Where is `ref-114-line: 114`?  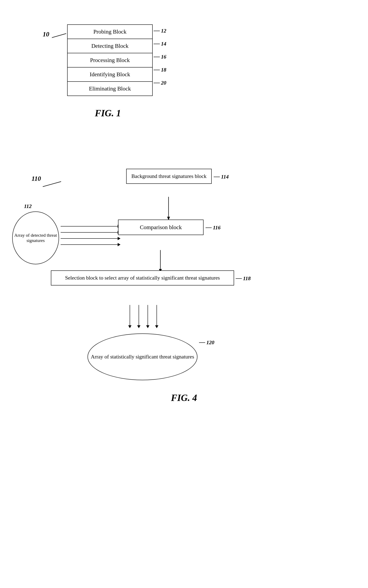
ref-114-line: 114 is located at coordinates (221, 177).